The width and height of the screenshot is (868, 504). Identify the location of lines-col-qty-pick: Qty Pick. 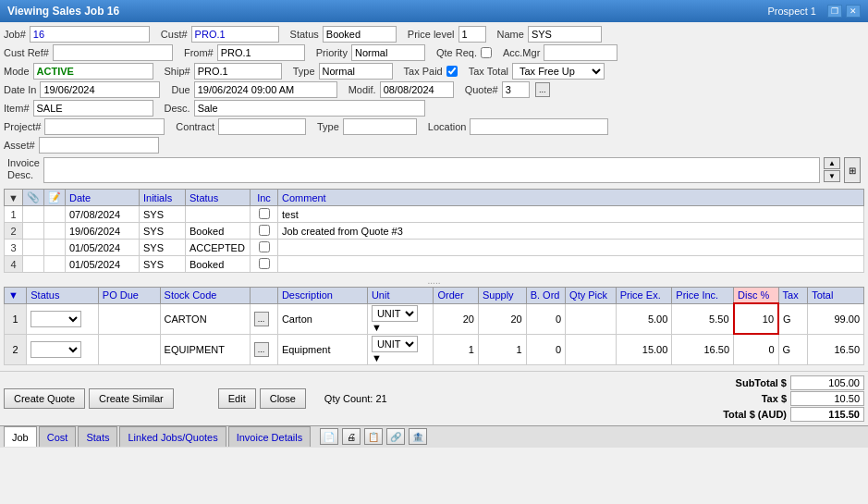
(592, 296).